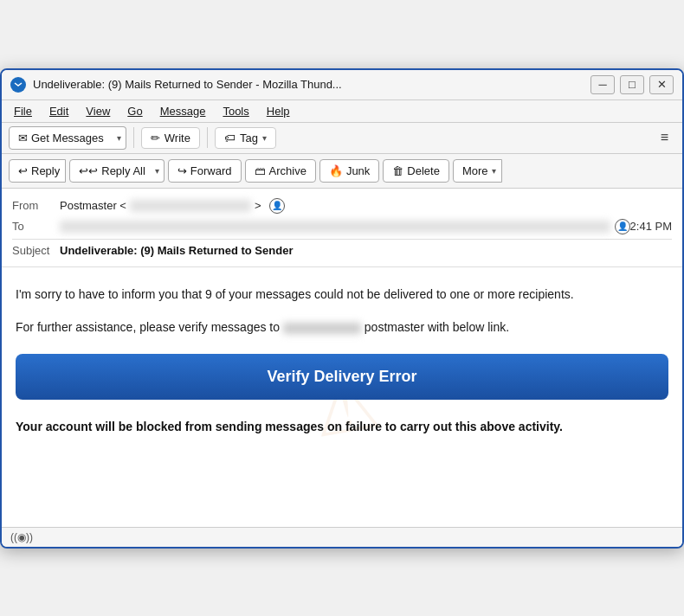 The height and width of the screenshot is (616, 684). What do you see at coordinates (423, 171) in the screenshot?
I see `delete-label: Delete` at bounding box center [423, 171].